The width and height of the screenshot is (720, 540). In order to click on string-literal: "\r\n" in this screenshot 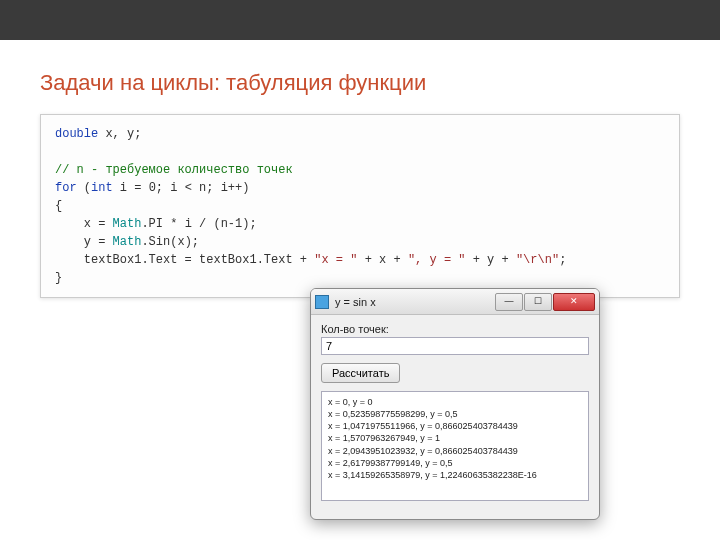, I will do `click(538, 260)`.